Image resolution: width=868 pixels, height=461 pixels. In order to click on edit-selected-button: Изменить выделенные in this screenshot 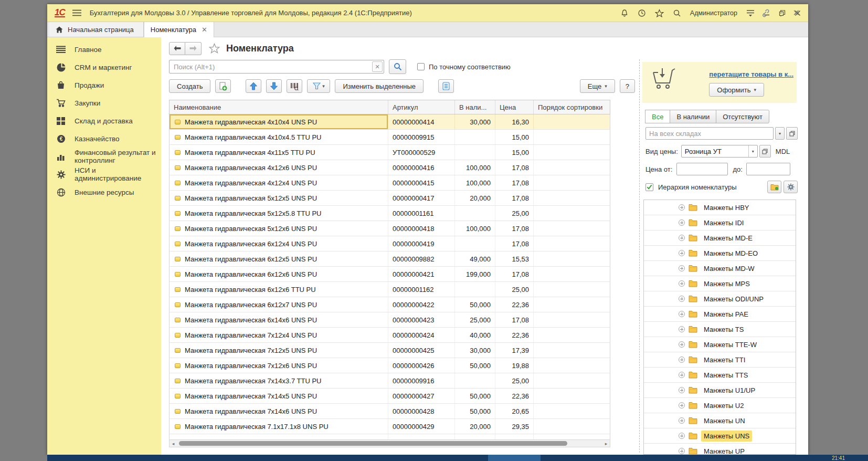, I will do `click(379, 86)`.